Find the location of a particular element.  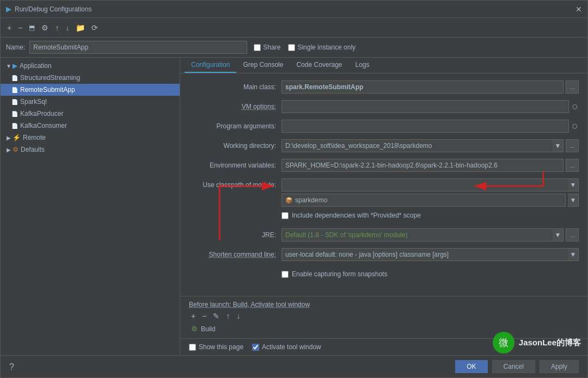

env-vars-browse-button: ... is located at coordinates (572, 165).